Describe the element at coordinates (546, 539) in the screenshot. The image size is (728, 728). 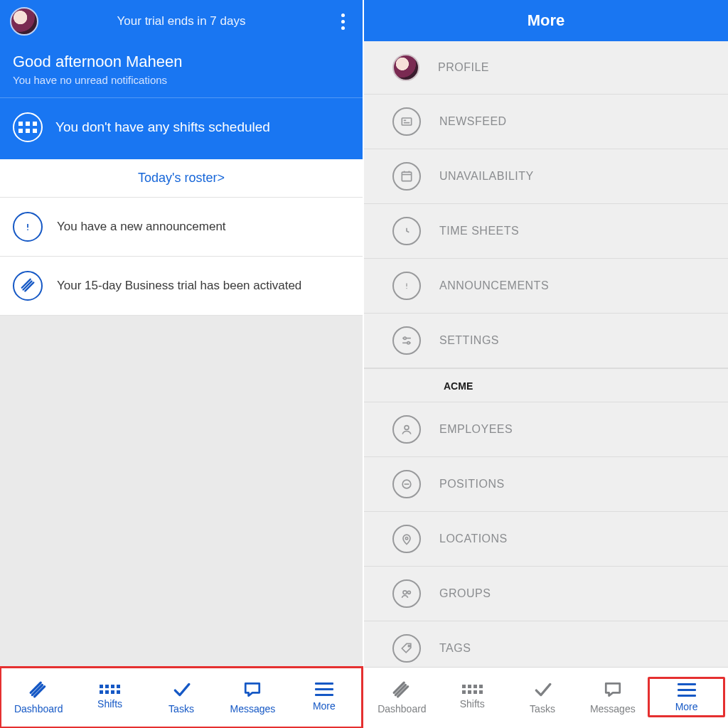
I see `menu-locations: LOCATIONS` at that location.